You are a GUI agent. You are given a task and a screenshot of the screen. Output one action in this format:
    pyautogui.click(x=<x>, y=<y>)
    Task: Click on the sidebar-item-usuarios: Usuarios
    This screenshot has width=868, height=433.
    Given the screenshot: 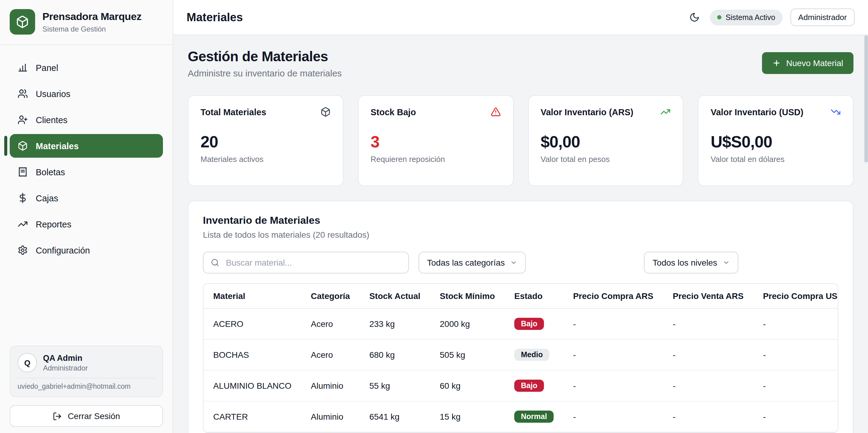 What is the action you would take?
    pyautogui.click(x=86, y=94)
    